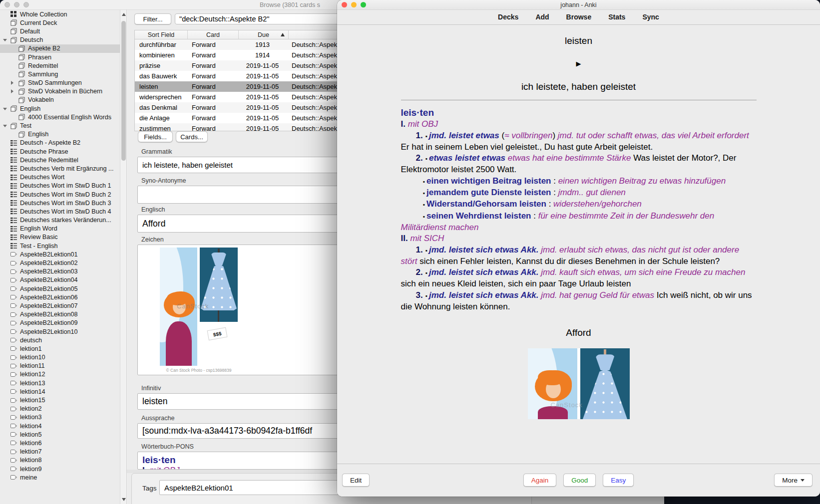 This screenshot has height=504, width=820. I want to click on sidebar-item-deutsch: Deutsch, so click(60, 40).